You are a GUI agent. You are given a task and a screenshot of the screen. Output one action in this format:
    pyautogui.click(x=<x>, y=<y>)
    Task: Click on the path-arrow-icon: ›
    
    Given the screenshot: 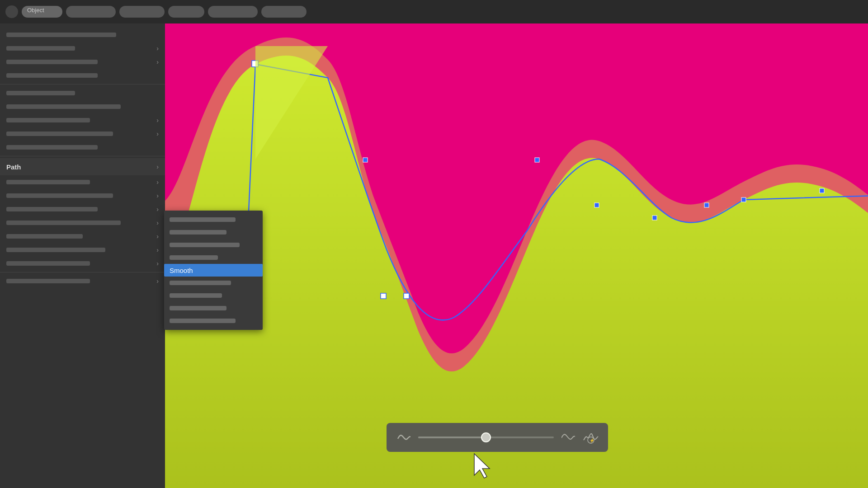 What is the action you would take?
    pyautogui.click(x=157, y=167)
    